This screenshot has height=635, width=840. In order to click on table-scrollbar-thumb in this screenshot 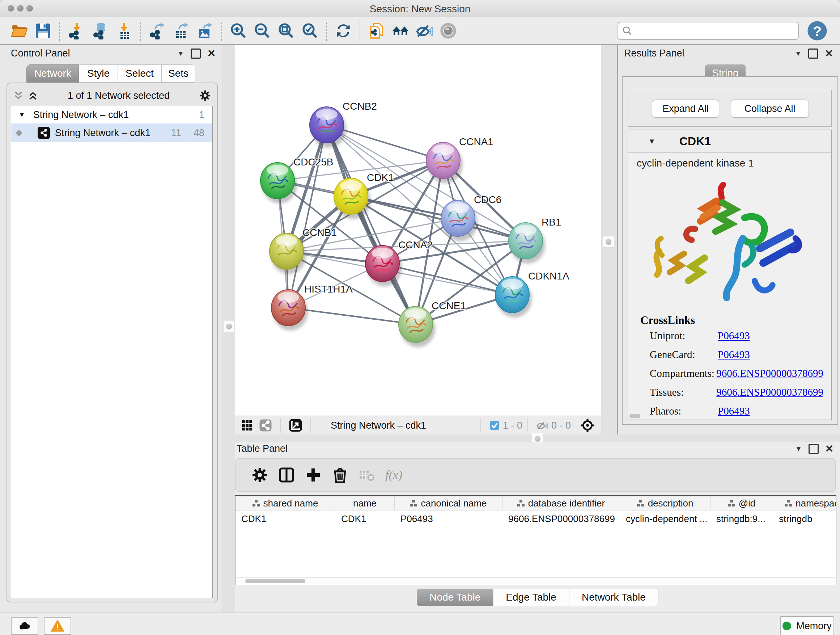, I will do `click(275, 581)`.